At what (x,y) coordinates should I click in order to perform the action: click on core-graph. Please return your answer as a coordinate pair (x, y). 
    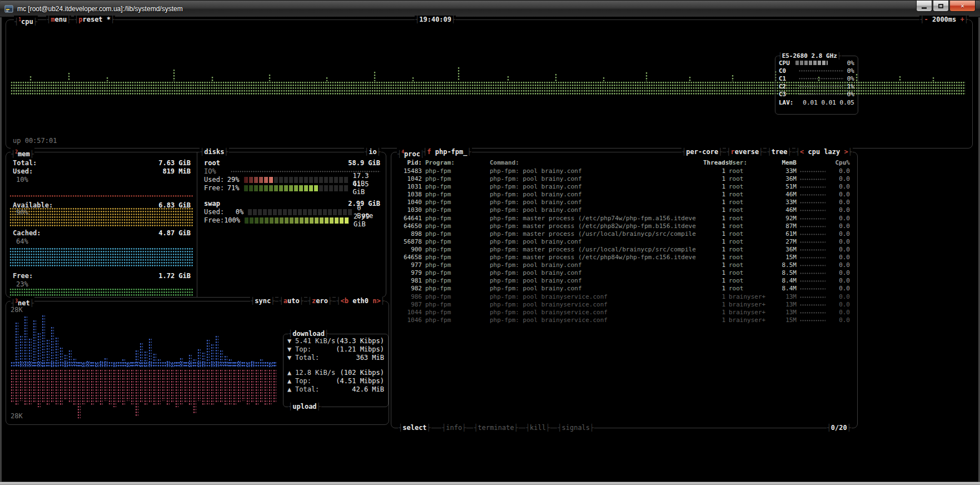
    Looking at the image, I should click on (822, 95).